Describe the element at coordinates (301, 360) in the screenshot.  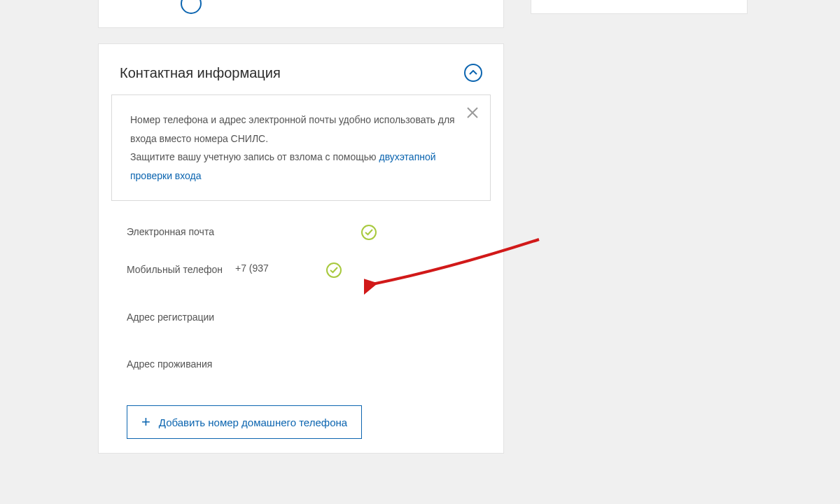
I see `field-living-address: Адрес проживания` at that location.